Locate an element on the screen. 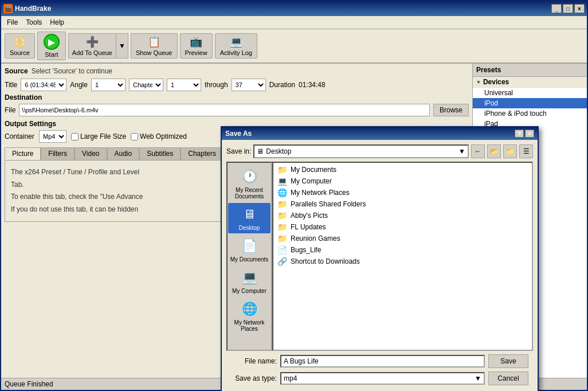  filetype-label: Save as type: is located at coordinates (254, 378).